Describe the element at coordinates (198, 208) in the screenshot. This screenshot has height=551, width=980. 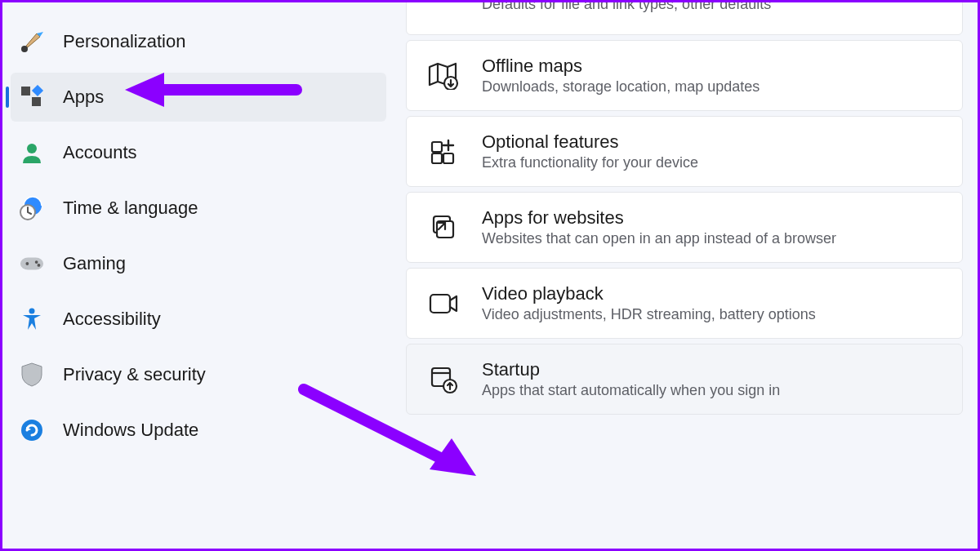
I see `sidebar-item-time-language: Time & language` at that location.